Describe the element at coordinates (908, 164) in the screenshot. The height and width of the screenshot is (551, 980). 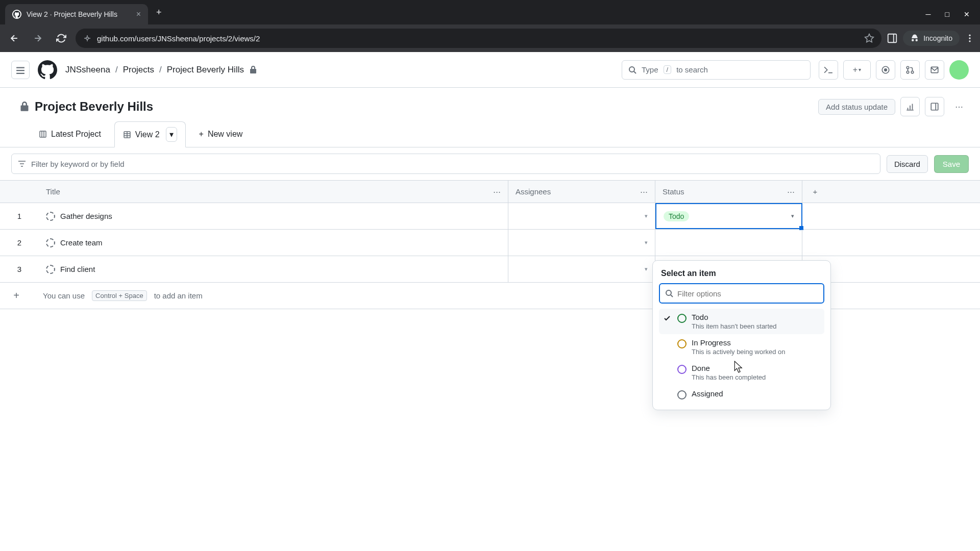
I see `discard-button: Discard` at that location.